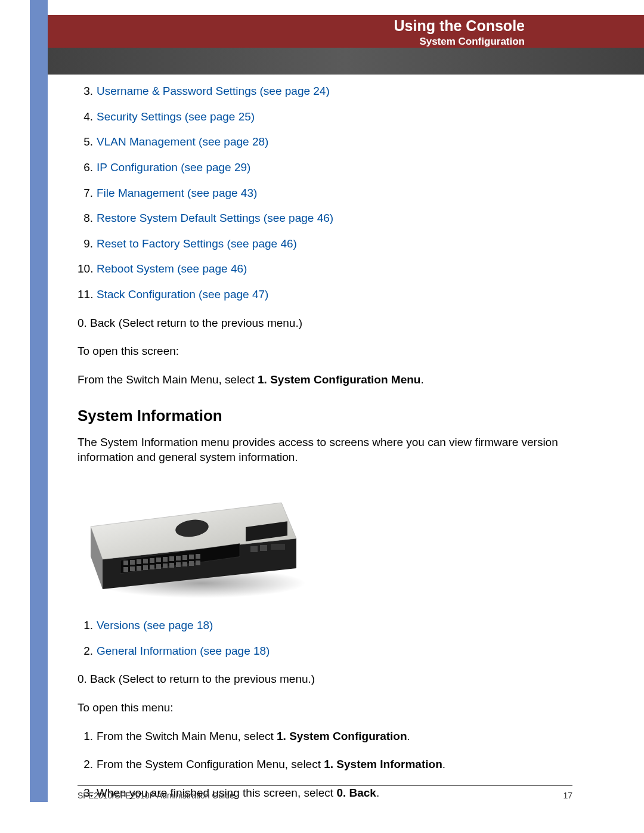 This screenshot has height=833, width=644. Describe the element at coordinates (325, 651) in the screenshot. I see `toc-item: 2.General Information (see page 18)` at that location.